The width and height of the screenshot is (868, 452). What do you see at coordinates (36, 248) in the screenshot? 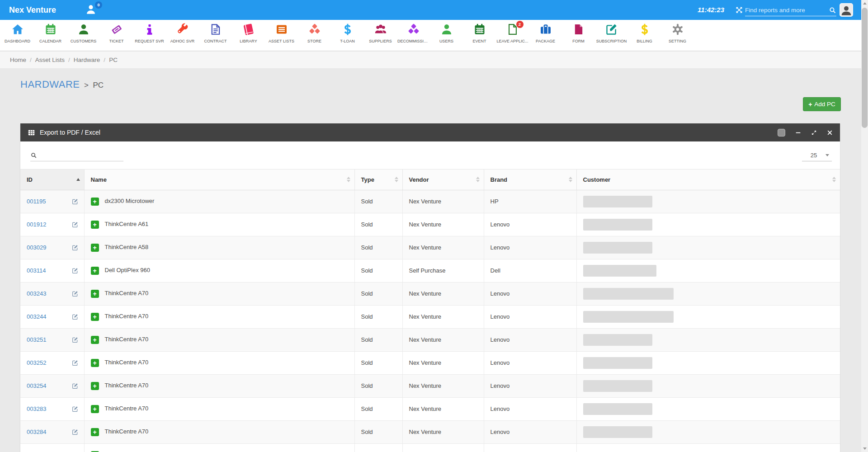
I see `asset-id-link: 003029` at bounding box center [36, 248].